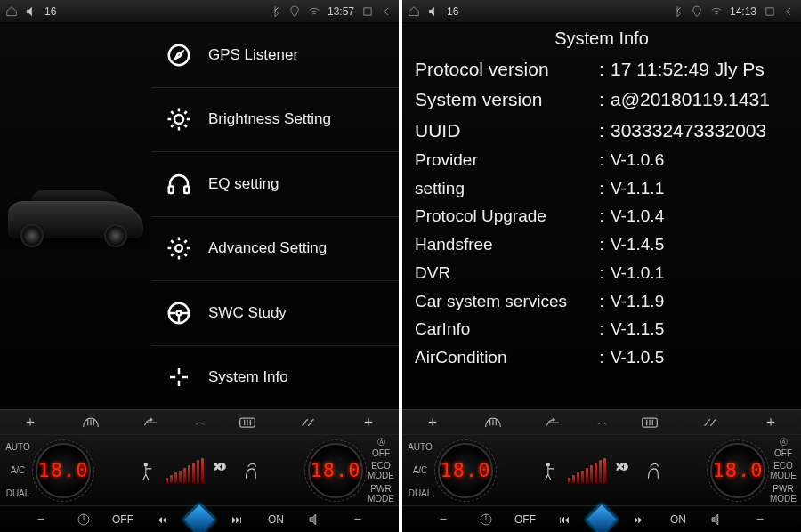 The height and width of the screenshot is (532, 801). What do you see at coordinates (275, 55) in the screenshot?
I see `menu-gps-listener: GPS Listener` at bounding box center [275, 55].